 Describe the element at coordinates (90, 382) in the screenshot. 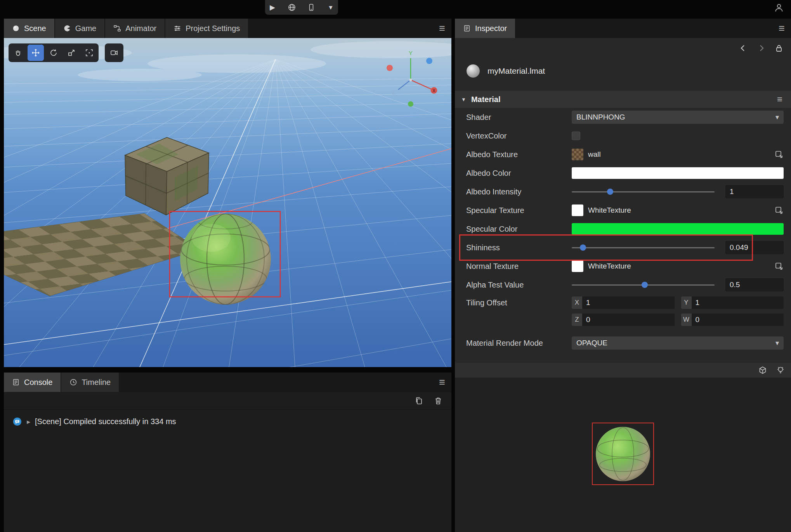

I see `tab-timeline: Timeline` at that location.